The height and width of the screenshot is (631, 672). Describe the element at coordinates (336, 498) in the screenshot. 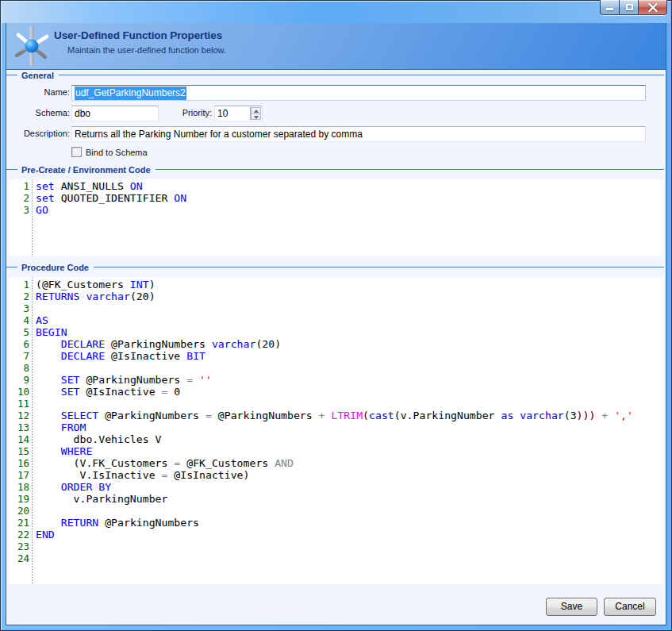

I see `code-line: 19 v.ParkingNumber` at that location.